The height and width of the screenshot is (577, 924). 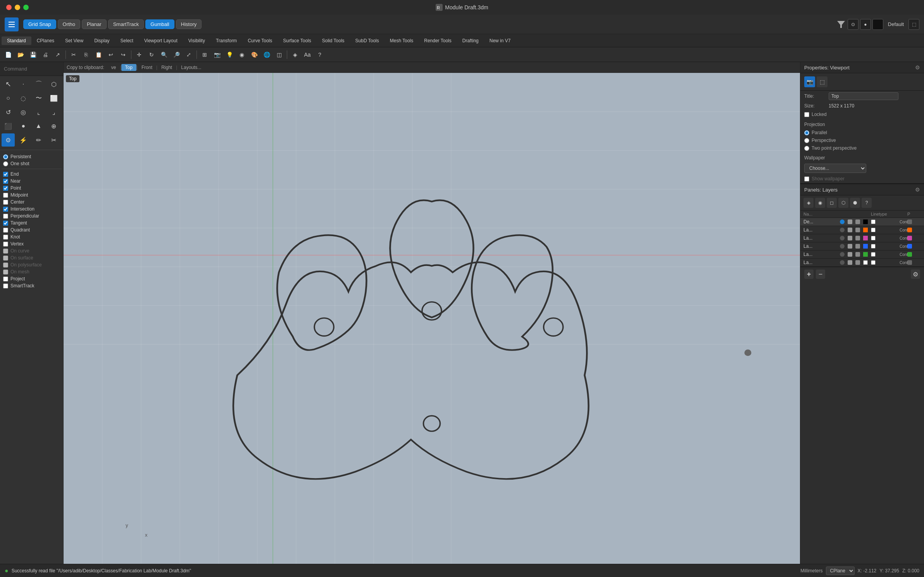 I want to click on on-mesh-option: On mesh, so click(x=32, y=272).